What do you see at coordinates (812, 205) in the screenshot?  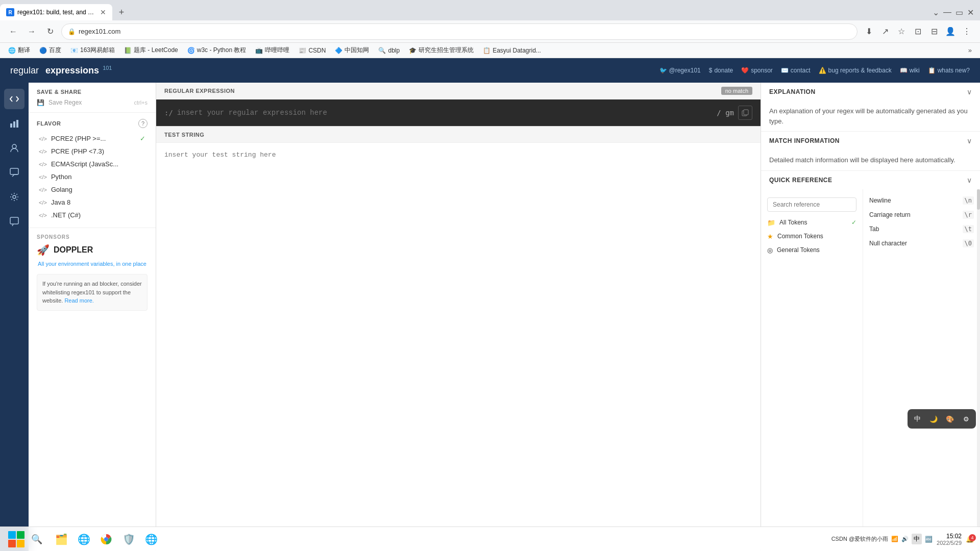 I see `quick-ref-search-input` at bounding box center [812, 205].